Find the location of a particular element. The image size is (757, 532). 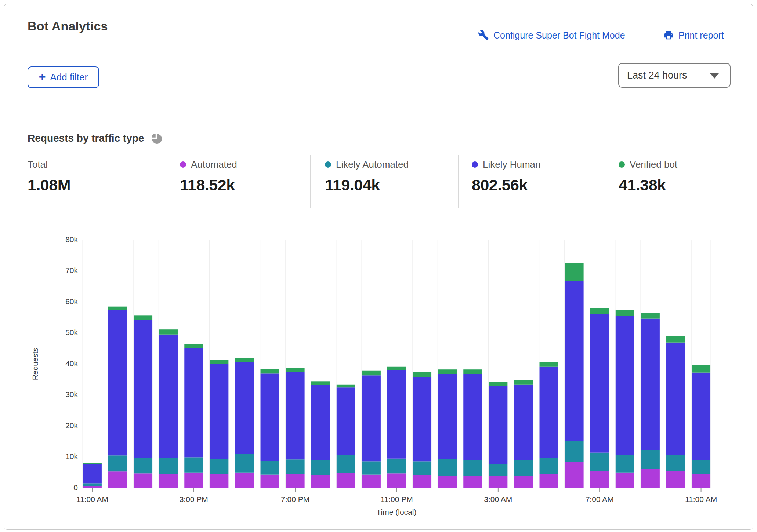

bar-11:00 AM is located at coordinates (701, 426).